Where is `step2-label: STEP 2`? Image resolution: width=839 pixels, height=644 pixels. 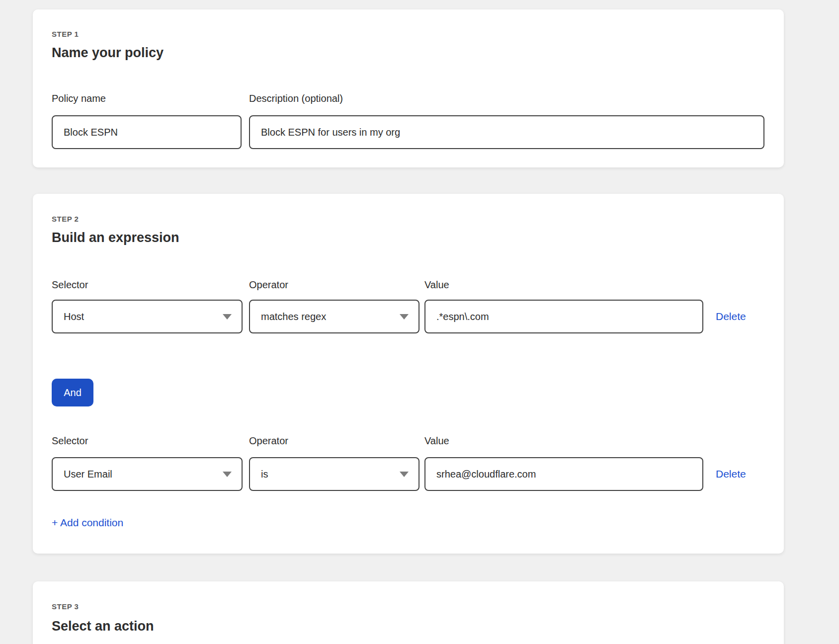 step2-label: STEP 2 is located at coordinates (65, 219).